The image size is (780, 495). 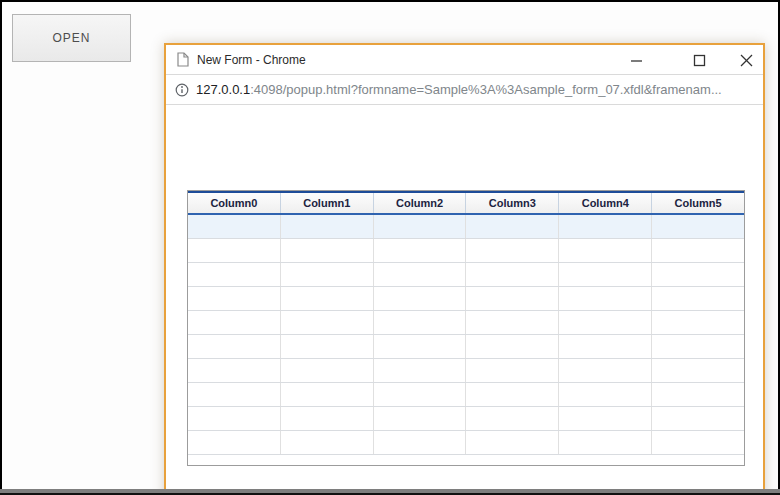 I want to click on grid-header-cell: Column0, so click(x=234, y=203).